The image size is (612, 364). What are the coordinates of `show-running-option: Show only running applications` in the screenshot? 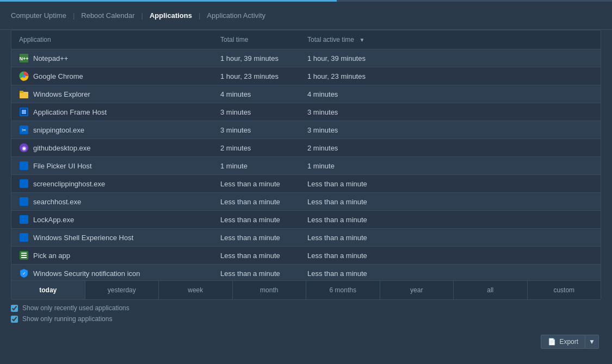 It's located at (306, 319).